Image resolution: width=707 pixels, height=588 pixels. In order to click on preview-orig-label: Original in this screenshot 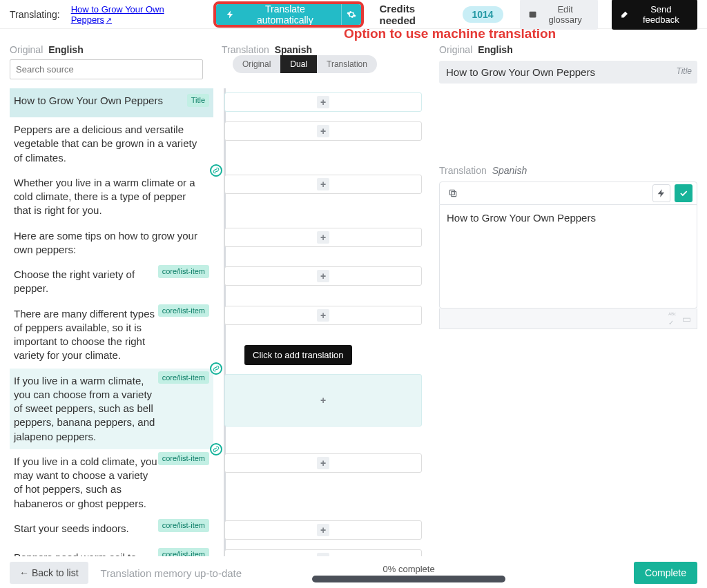, I will do `click(456, 50)`.